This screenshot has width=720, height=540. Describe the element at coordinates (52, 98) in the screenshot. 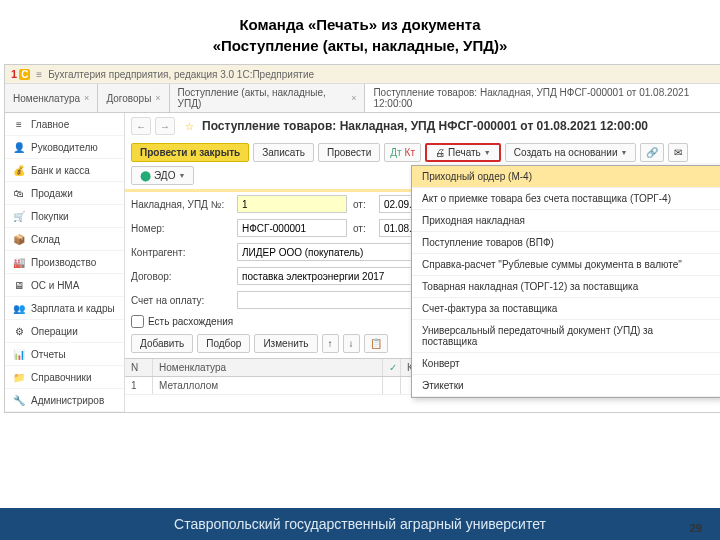

I see `tab-nomenklatura: Номенклатура×` at that location.